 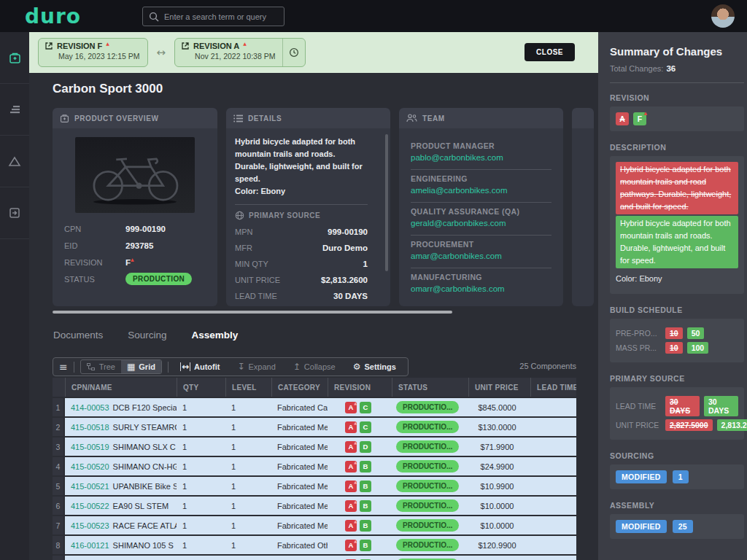 I want to click on revision-a-pill: REVISION A▲ Nov 21, 2022 10:38 PM, so click(x=240, y=52).